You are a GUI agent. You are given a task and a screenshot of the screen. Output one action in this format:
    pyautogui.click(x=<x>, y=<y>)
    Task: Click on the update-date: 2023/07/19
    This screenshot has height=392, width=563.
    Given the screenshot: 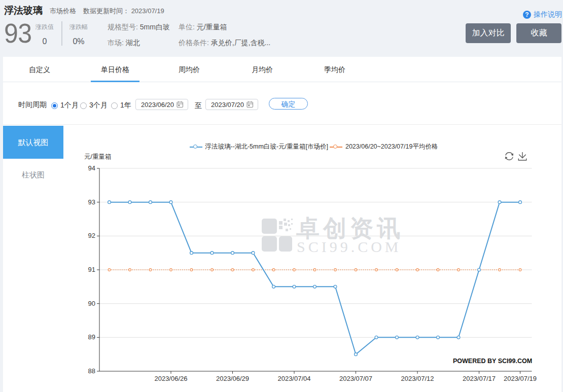 What is the action you would take?
    pyautogui.click(x=148, y=11)
    